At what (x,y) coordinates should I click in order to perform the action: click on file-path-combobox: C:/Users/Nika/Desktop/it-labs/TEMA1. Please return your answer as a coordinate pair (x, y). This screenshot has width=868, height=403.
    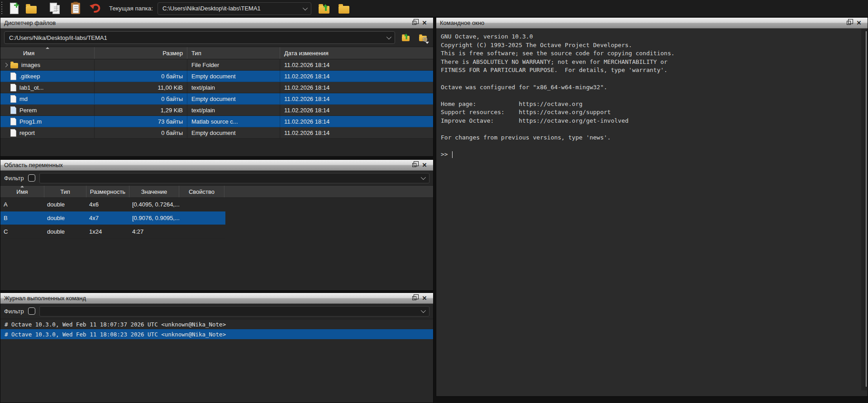
    Looking at the image, I should click on (200, 38).